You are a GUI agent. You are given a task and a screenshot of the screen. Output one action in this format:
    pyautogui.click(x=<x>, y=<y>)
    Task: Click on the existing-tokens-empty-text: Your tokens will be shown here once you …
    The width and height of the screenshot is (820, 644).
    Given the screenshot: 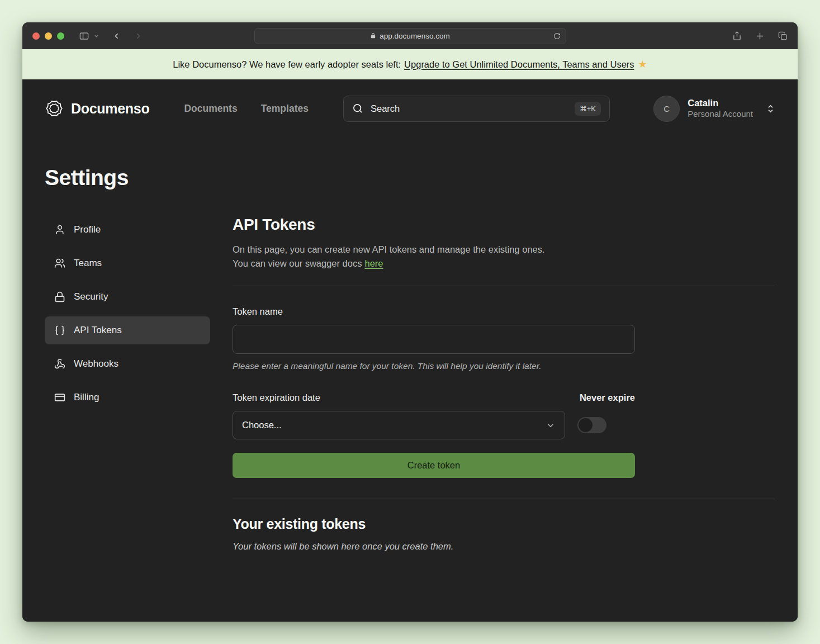 What is the action you would take?
    pyautogui.click(x=504, y=547)
    